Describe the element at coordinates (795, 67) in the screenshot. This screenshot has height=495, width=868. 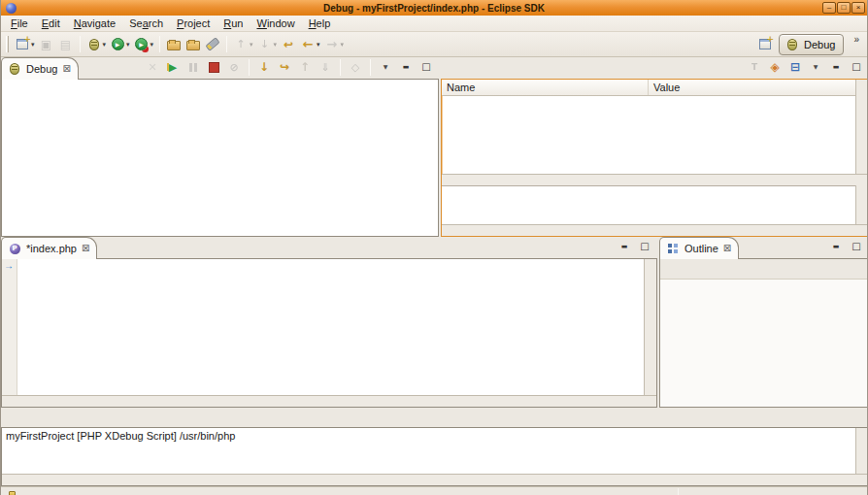
I see `collapse-all-button` at that location.